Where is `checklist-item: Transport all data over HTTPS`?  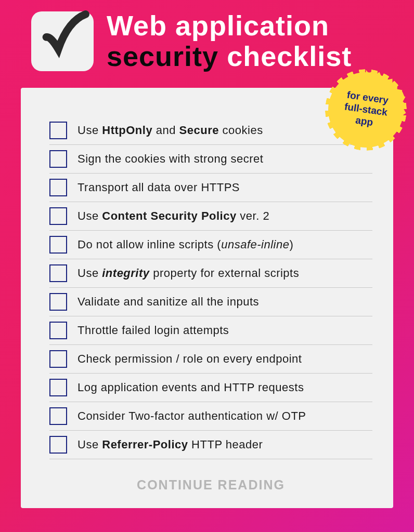
checklist-item: Transport all data over HTTPS is located at coordinates (211, 188).